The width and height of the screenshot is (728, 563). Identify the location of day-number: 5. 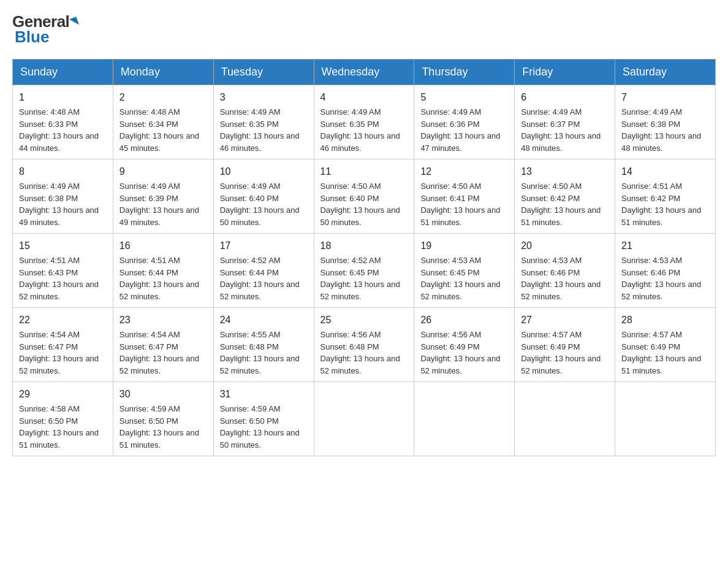
(464, 98).